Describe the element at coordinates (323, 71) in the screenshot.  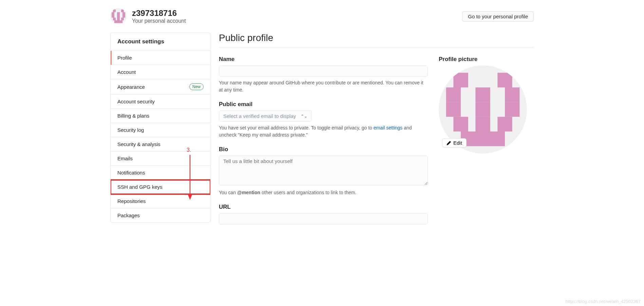
I see `name-input` at that location.